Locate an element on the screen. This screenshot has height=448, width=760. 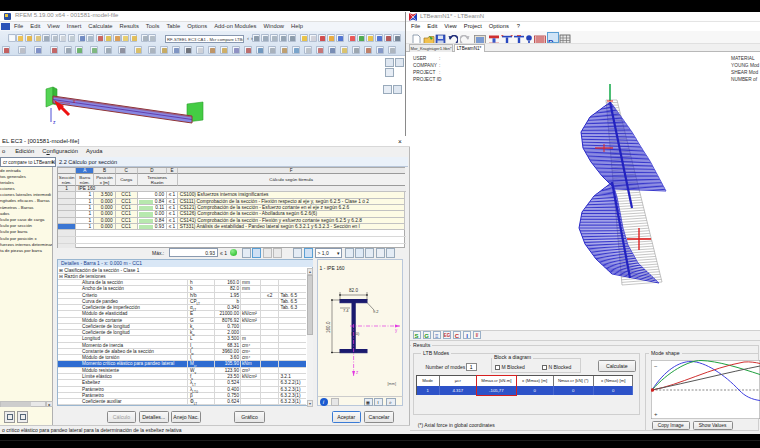
svg-text: 160.0 is located at coordinates (328, 327).